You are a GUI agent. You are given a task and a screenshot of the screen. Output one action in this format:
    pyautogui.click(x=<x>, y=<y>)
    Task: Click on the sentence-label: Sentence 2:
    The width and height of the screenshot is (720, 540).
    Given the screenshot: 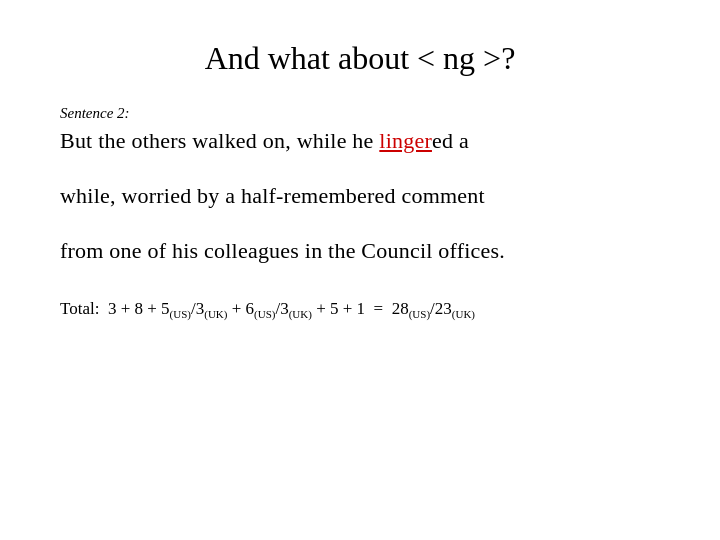 What is the action you would take?
    pyautogui.click(x=360, y=114)
    